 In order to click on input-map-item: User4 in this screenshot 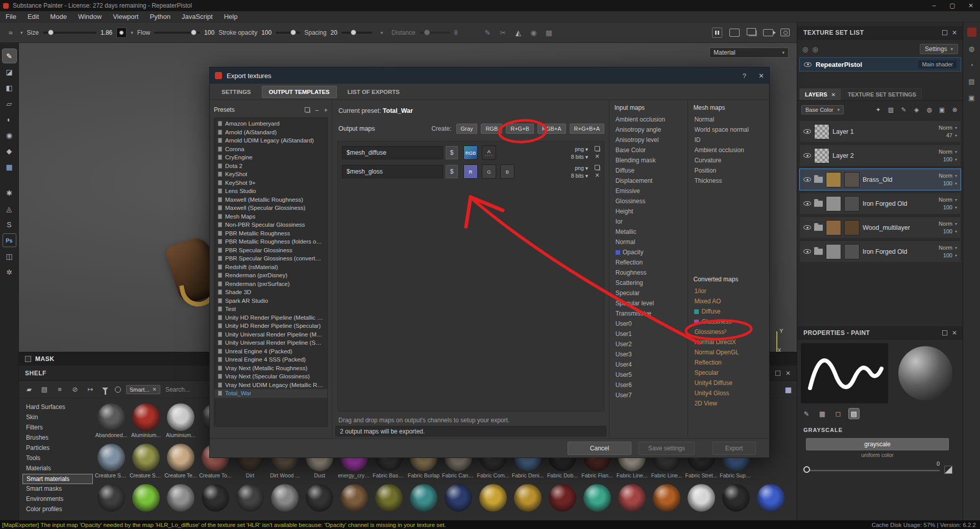, I will do `click(649, 365)`.